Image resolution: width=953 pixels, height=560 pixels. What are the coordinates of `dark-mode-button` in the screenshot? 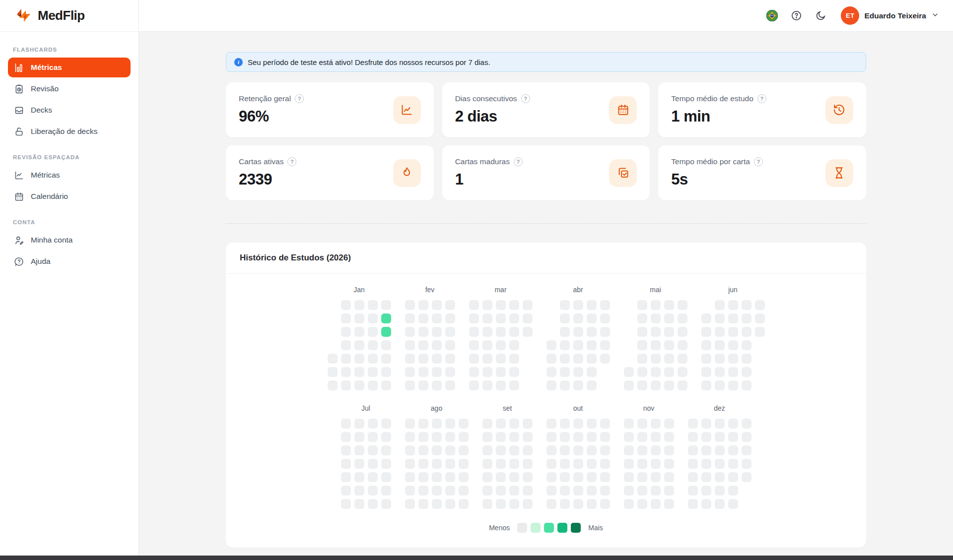 It's located at (820, 16).